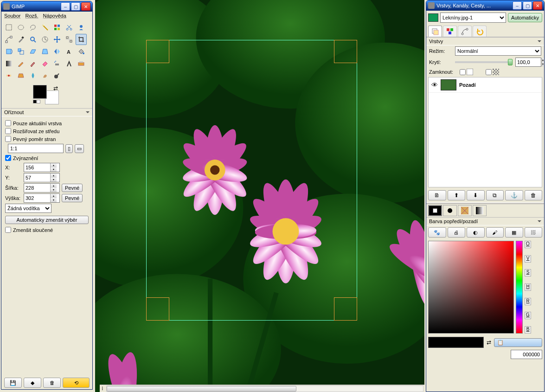 This screenshot has width=545, height=392. Describe the element at coordinates (519, 287) in the screenshot. I see `hue-bar` at that location.